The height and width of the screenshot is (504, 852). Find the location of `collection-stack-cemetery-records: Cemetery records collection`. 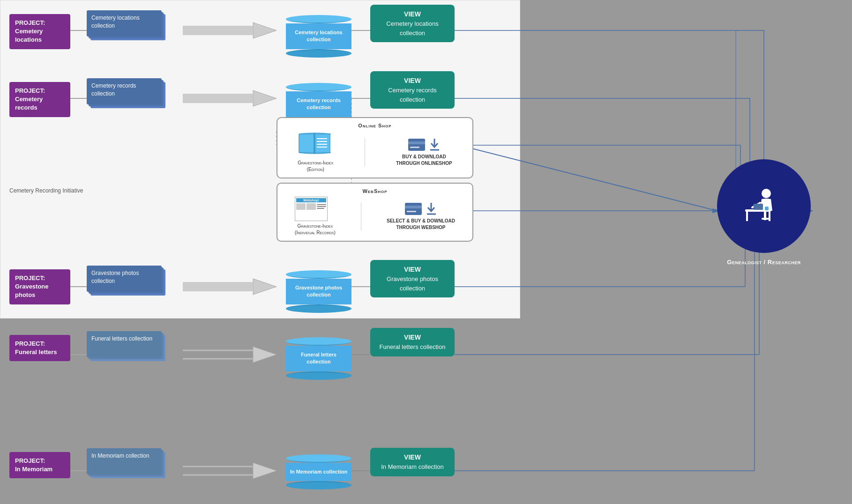

collection-stack-cemetery-records: Cemetery records collection is located at coordinates (126, 95).